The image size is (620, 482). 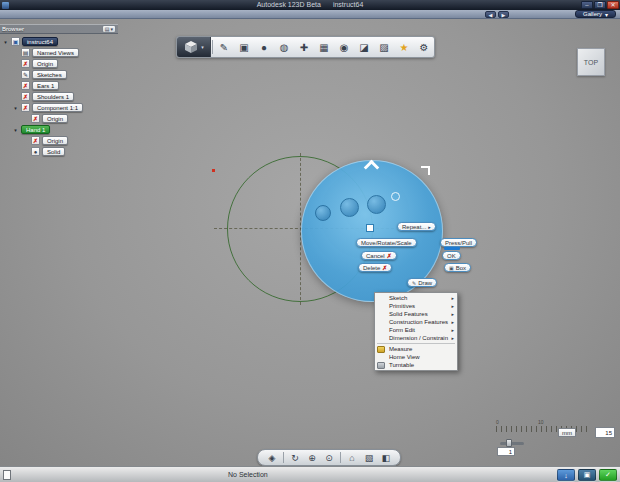 I want to click on menu-item-label: Sketch, so click(x=398, y=298).